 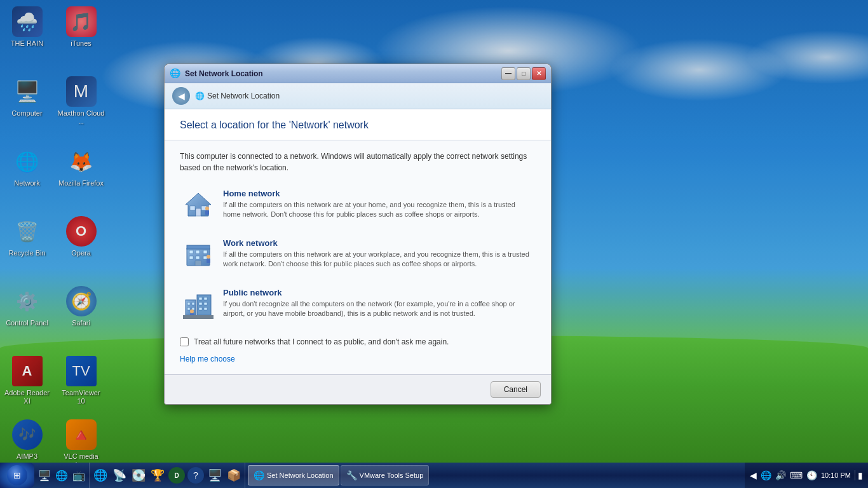 What do you see at coordinates (378, 292) in the screenshot?
I see `public-network-title: Public network` at bounding box center [378, 292].